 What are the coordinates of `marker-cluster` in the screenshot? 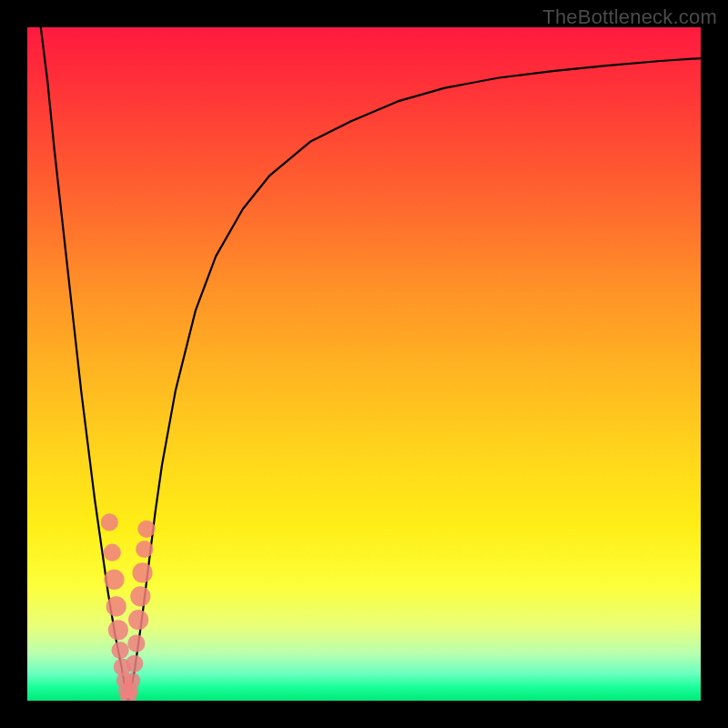 It's located at (128, 607).